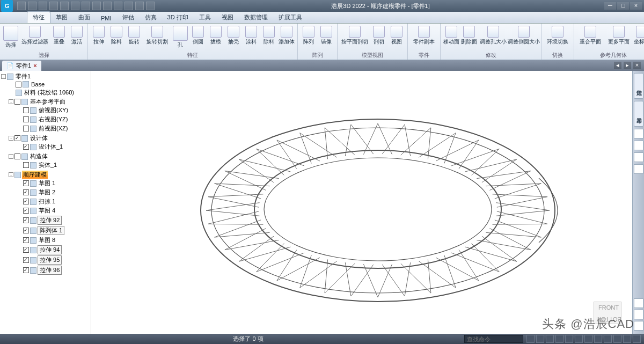 The image size is (644, 344). What do you see at coordinates (128, 17) in the screenshot?
I see `ribbon-tab-评估: 评估` at bounding box center [128, 17].